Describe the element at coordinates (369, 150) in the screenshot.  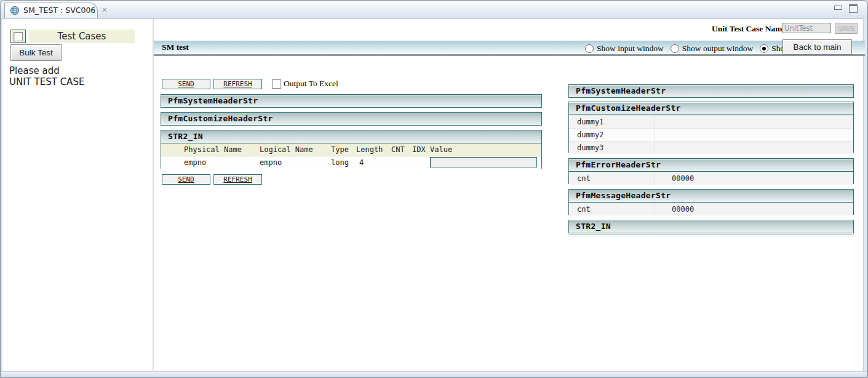
I see `col-length: Length` at that location.